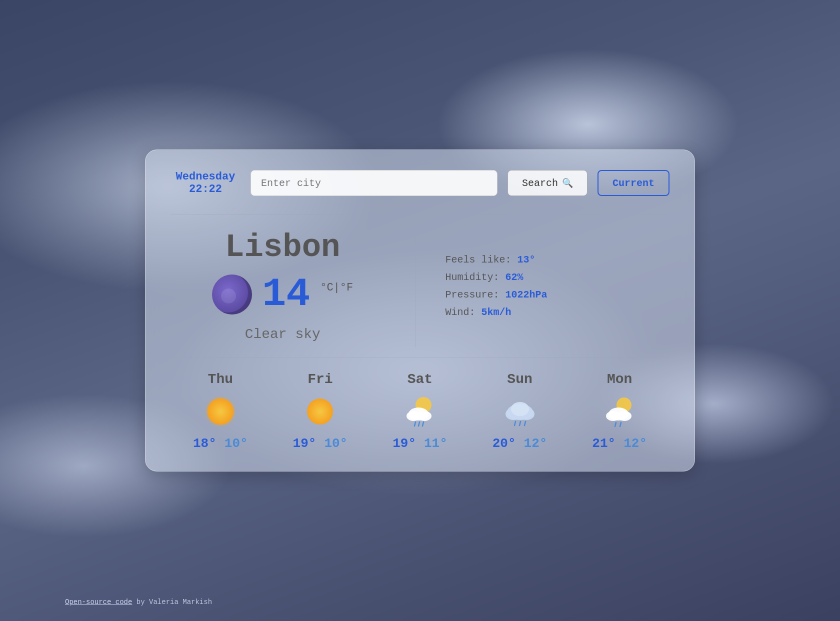 The width and height of the screenshot is (840, 621). Describe the element at coordinates (283, 334) in the screenshot. I see `condition-description: Clear sky` at that location.